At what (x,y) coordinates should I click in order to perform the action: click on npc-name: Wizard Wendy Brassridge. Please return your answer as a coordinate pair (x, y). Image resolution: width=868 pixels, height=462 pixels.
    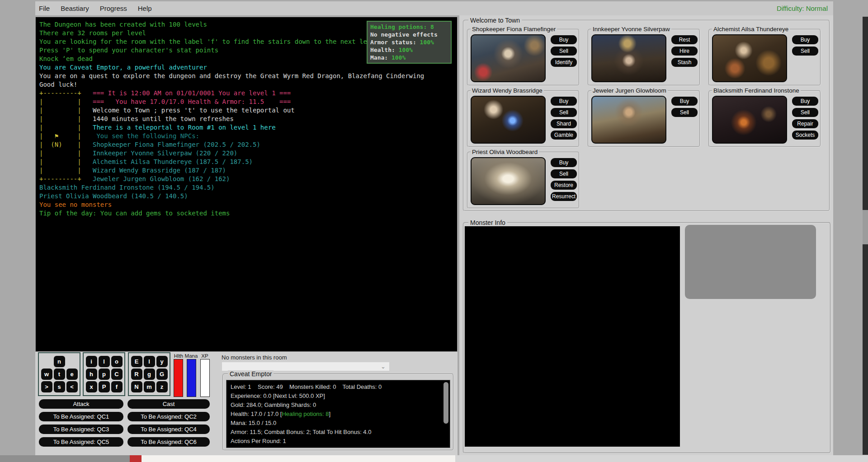
    Looking at the image, I should click on (507, 90).